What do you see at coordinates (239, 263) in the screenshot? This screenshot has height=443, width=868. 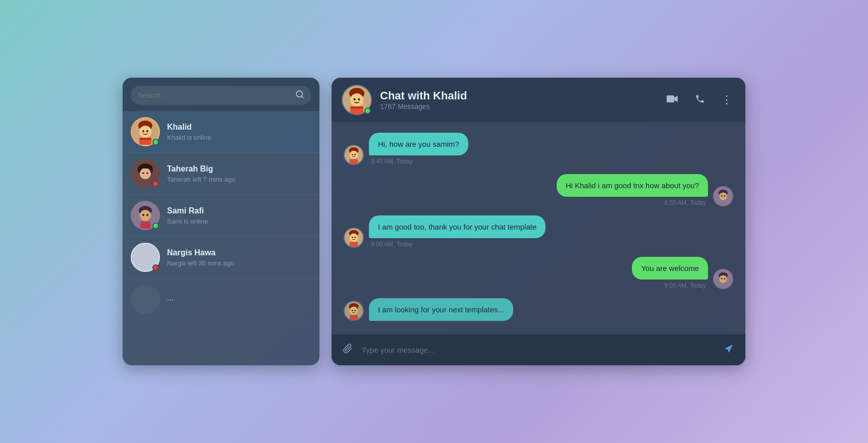 I see `contact-status-nargis: Nargis left 30 mins ago` at bounding box center [239, 263].